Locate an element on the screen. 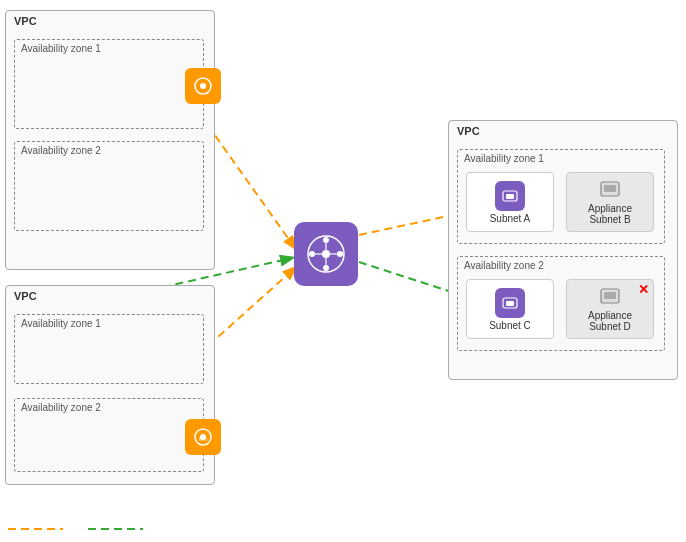  subnet-c-label: Subnet C is located at coordinates (510, 326).